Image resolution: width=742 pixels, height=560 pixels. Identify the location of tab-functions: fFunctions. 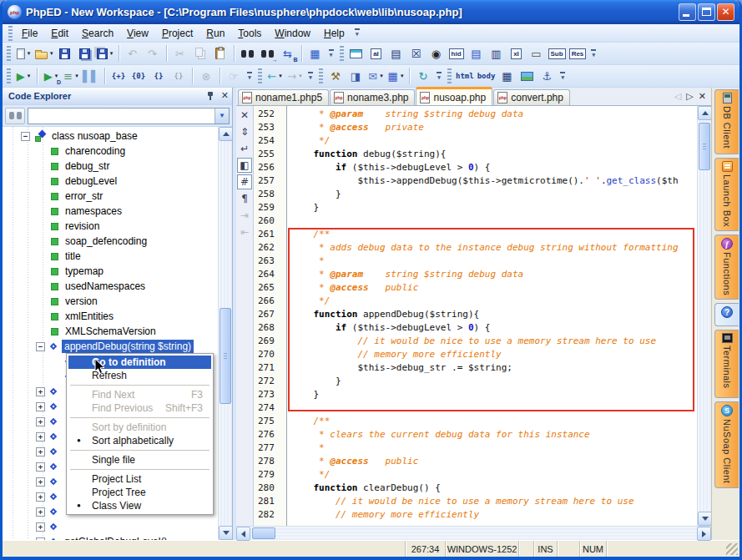
(726, 267).